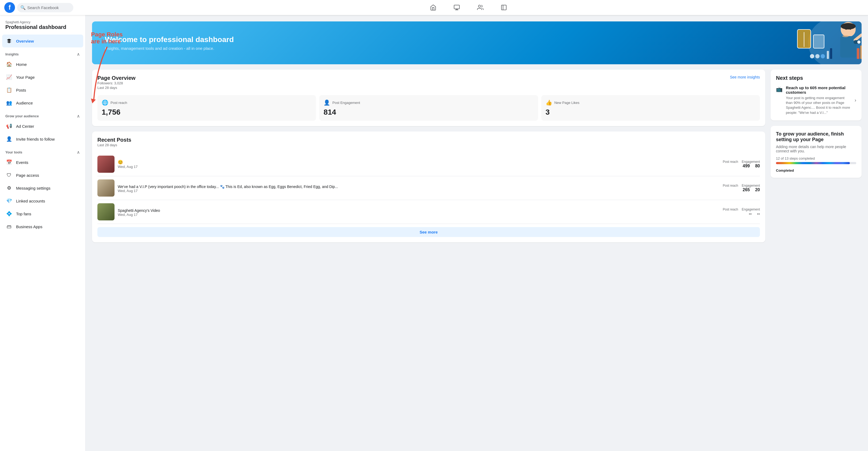 The height and width of the screenshot is (451, 868). What do you see at coordinates (9, 201) in the screenshot?
I see `linked-accounts-icon: 💎` at bounding box center [9, 201].